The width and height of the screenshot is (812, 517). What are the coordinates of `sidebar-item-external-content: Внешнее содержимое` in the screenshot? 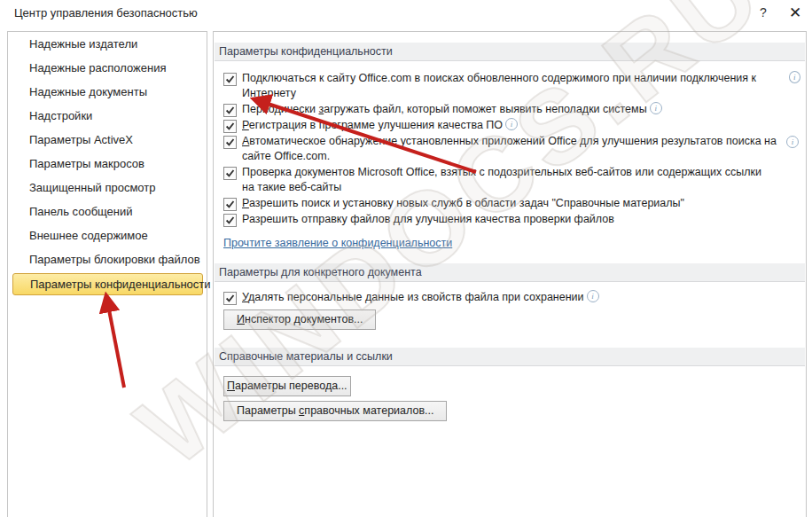 It's located at (107, 236).